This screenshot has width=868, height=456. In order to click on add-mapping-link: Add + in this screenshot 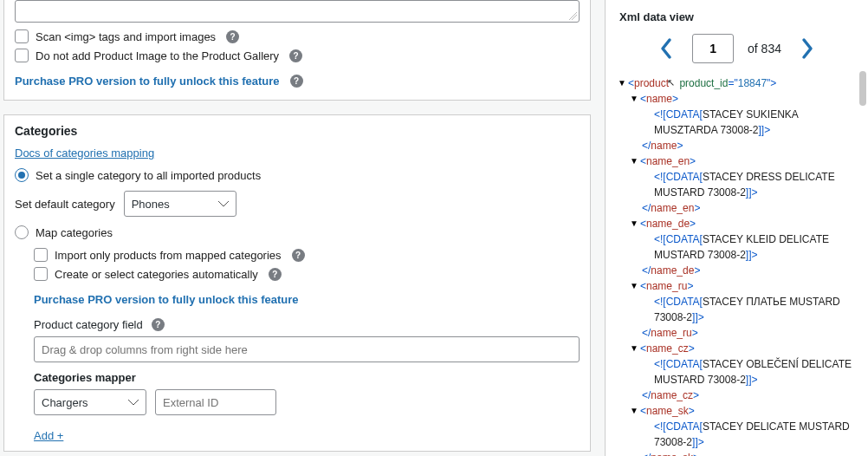, I will do `click(49, 435)`.